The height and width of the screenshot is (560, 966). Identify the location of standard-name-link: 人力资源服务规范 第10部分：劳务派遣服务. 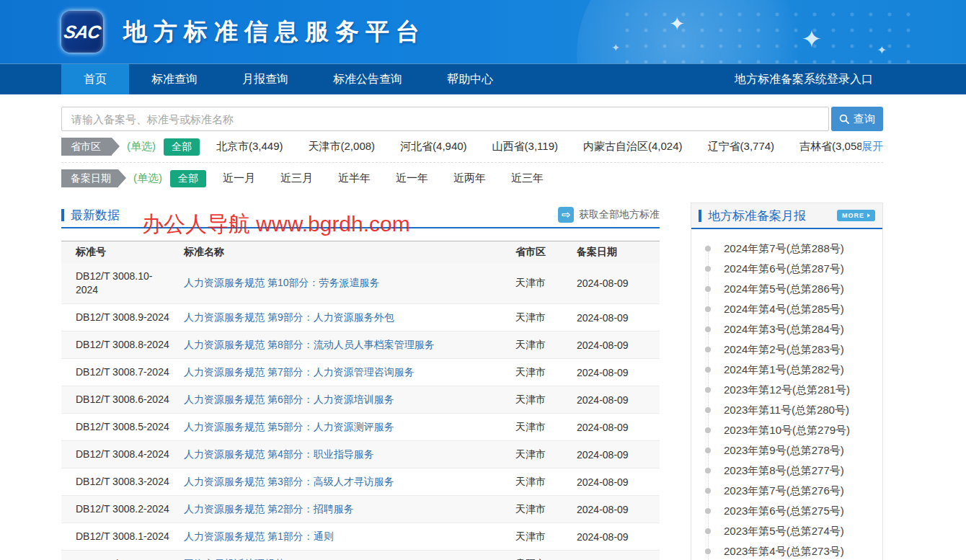
(350, 283).